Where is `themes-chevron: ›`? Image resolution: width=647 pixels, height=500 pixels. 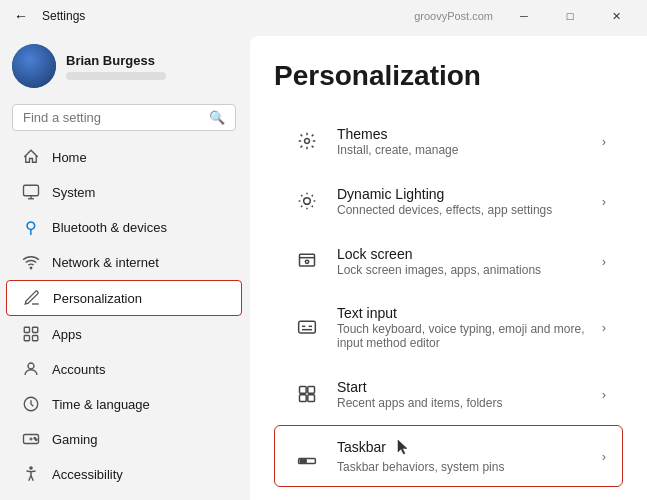
themes-chevron: › is located at coordinates (604, 142).